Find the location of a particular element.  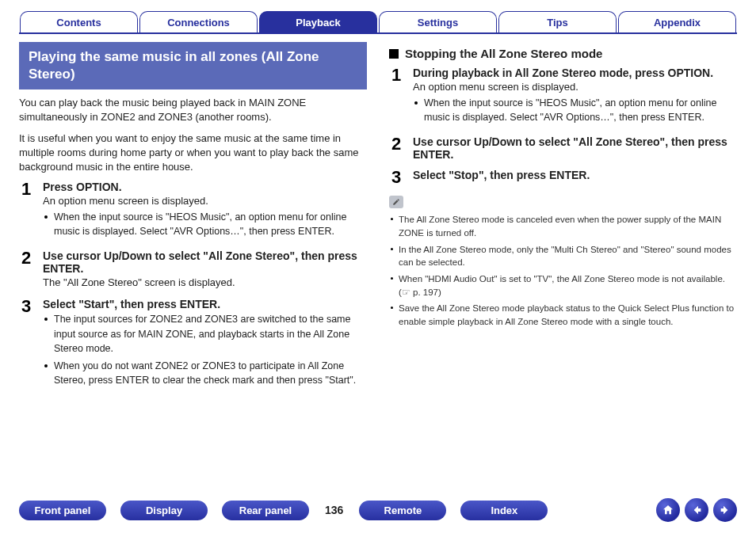

tab-appendix: Appendix is located at coordinates (677, 22).